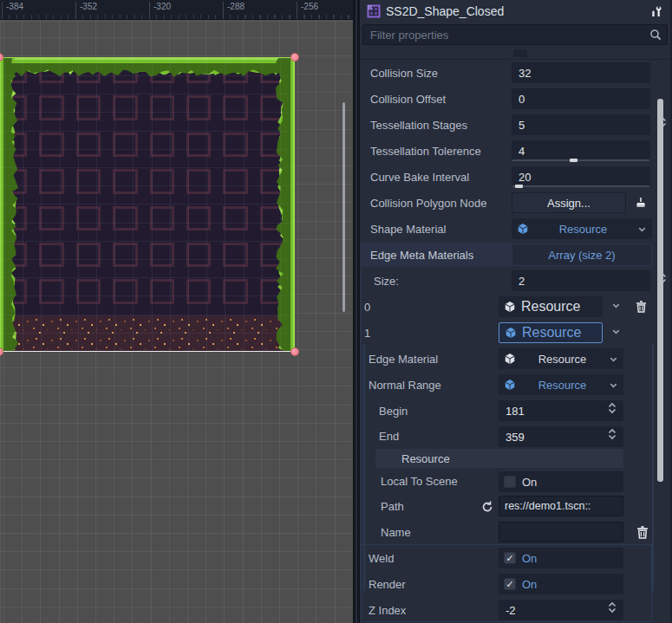 Image resolution: width=672 pixels, height=623 pixels. I want to click on ss2d-node-icon, so click(374, 11).